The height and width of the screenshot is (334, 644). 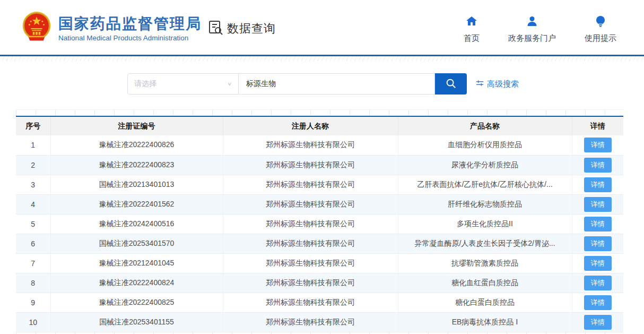 I want to click on cell-reg-no: 国械注准20213401013, so click(x=137, y=185).